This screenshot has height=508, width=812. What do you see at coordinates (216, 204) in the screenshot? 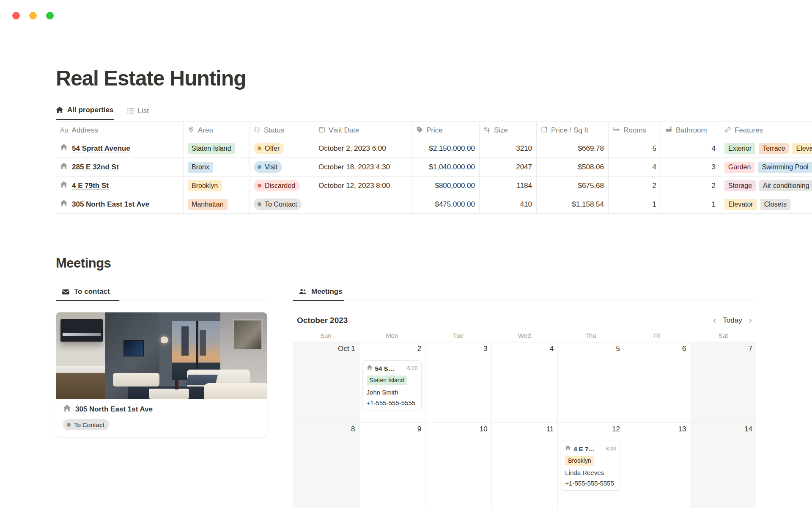
I see `area-cell: Manhattan` at bounding box center [216, 204].